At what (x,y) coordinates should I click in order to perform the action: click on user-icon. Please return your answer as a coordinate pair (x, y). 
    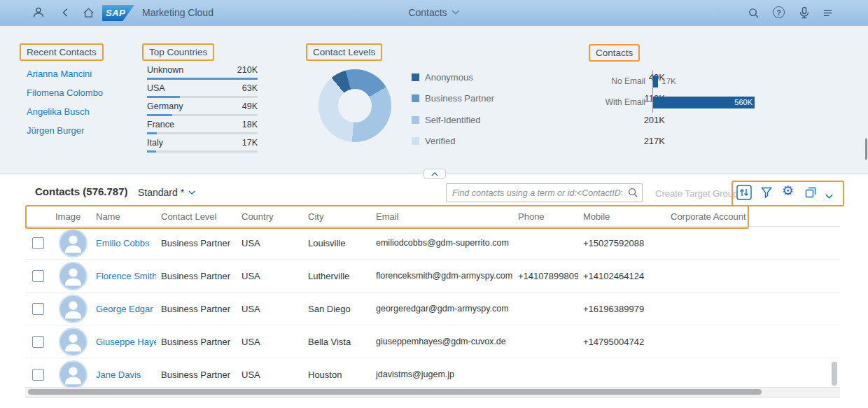
    Looking at the image, I should click on (38, 14).